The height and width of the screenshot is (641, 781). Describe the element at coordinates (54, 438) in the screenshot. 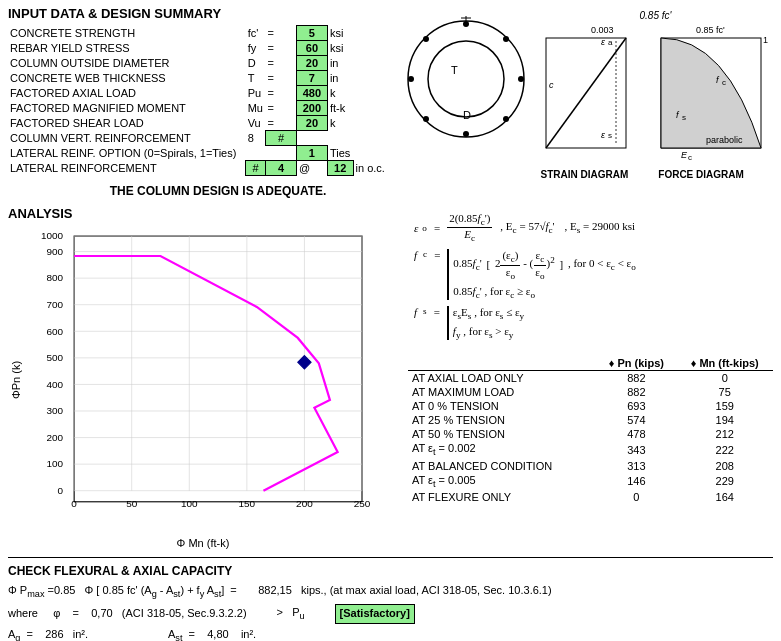

I see `svg-text: 200` at that location.